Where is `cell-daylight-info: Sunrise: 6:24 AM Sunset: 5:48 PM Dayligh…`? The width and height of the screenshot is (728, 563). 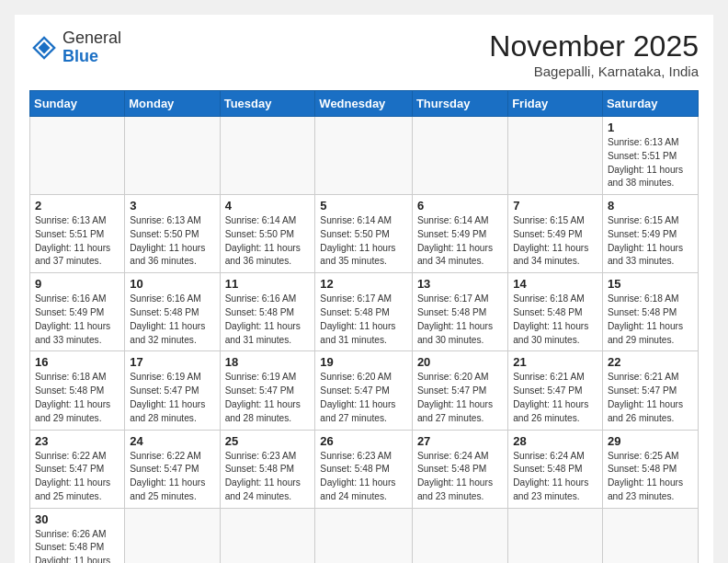 cell-daylight-info: Sunrise: 6:24 AM Sunset: 5:48 PM Dayligh… is located at coordinates (460, 477).